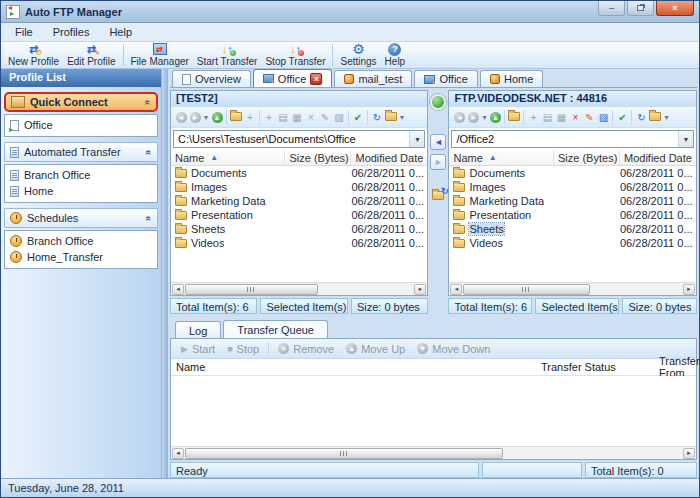  What do you see at coordinates (212, 78) in the screenshot?
I see `tab-overview: Overview` at bounding box center [212, 78].